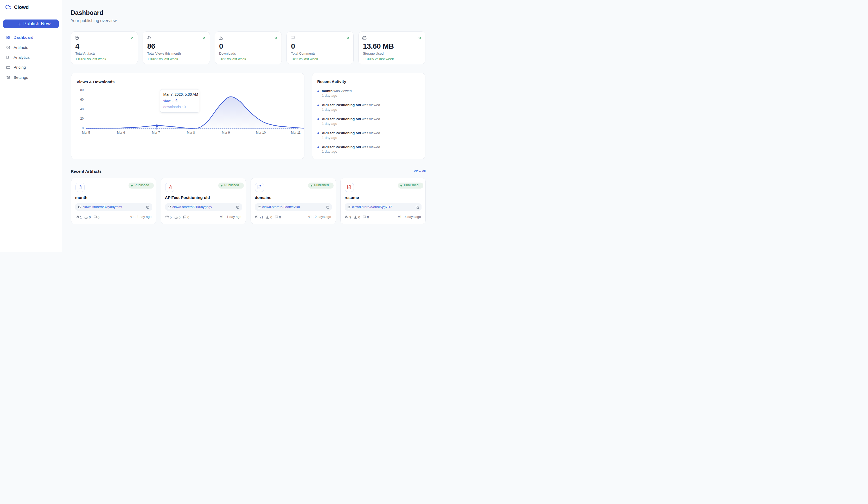 This screenshot has height=504, width=868. Describe the element at coordinates (86, 133) in the screenshot. I see `svg-text: Mar 5` at that location.